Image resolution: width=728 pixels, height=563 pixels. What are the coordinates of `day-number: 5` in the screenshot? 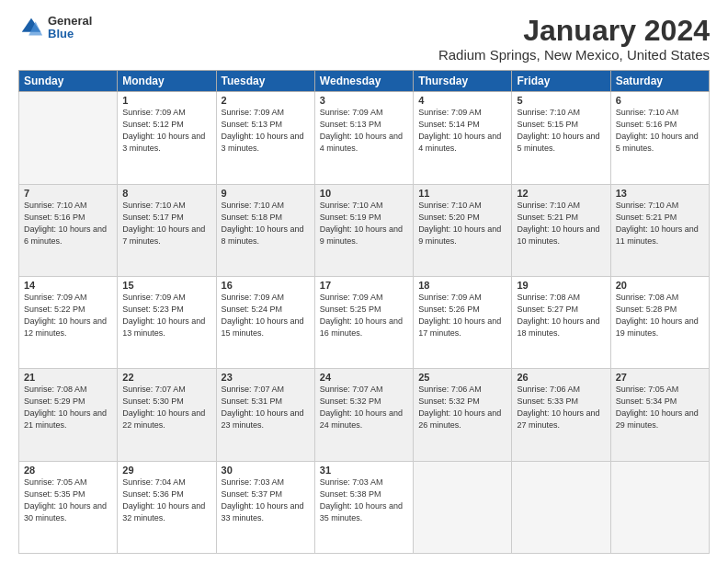 It's located at (561, 100).